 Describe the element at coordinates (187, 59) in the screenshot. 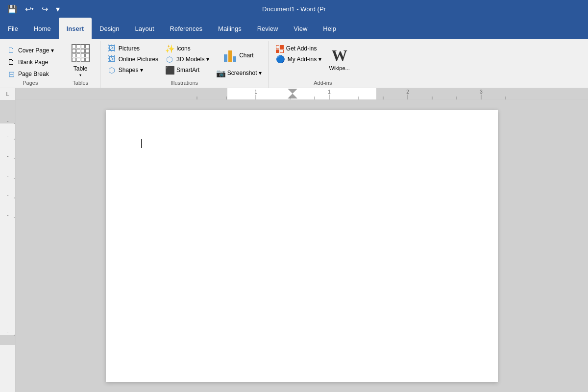

I see `3d-models-button: ⬡ 3D Models ▾` at that location.